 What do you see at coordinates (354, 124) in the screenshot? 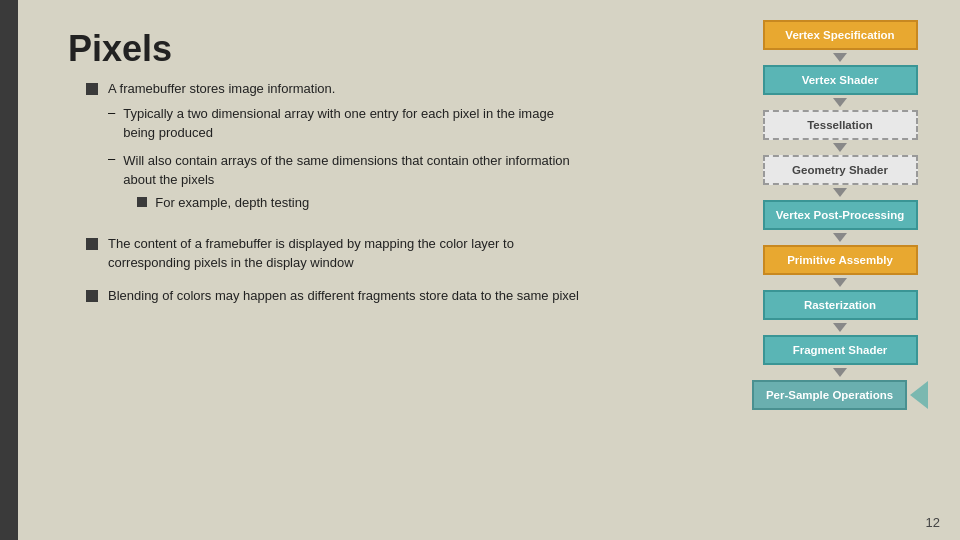
I see `sub-bullet-text-1-1: Typically a two dimensional array with o…` at bounding box center [354, 124].